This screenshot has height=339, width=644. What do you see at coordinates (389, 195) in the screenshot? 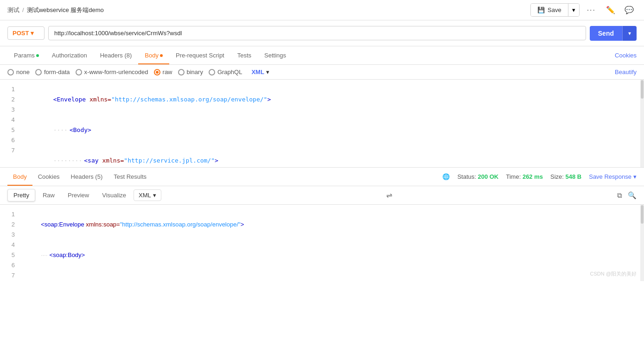
I see `wrap-icon: ⇌` at bounding box center [389, 195].